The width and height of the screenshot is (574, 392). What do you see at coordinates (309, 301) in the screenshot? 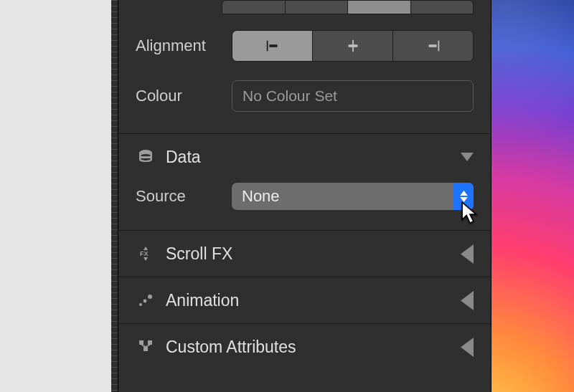
I see `animation-title: Animation` at bounding box center [309, 301].